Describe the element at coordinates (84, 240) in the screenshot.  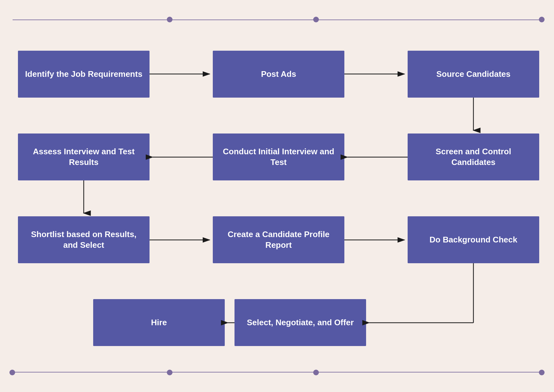
I see `box-shortlist: Shortlist based on Results, and Select` at that location.